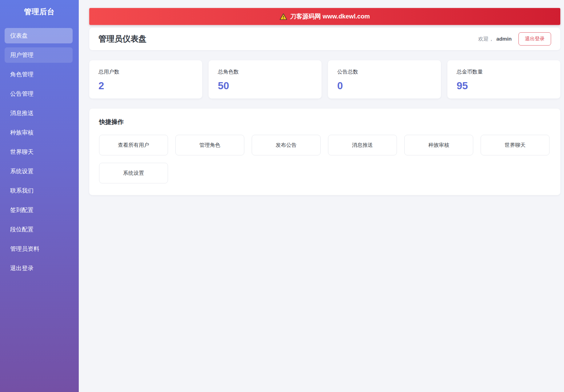  What do you see at coordinates (39, 8) in the screenshot?
I see `sidebar-title: 管理后台` at bounding box center [39, 8].